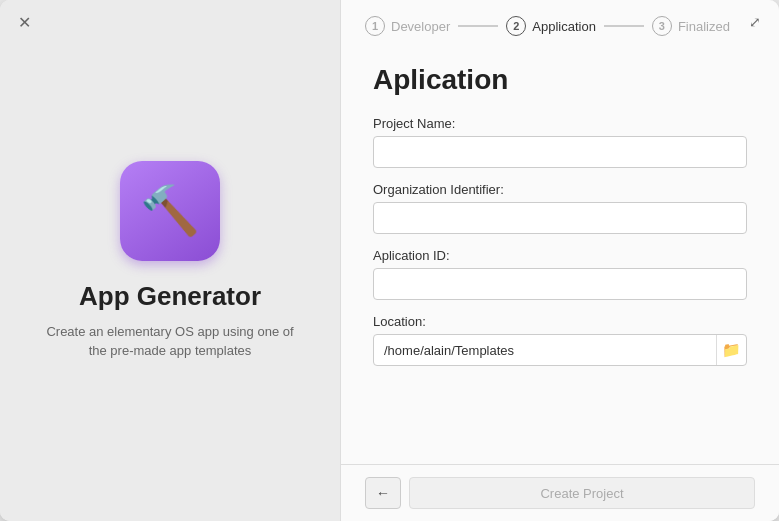  What do you see at coordinates (516, 26) in the screenshot?
I see `step-2-number: 2` at bounding box center [516, 26].